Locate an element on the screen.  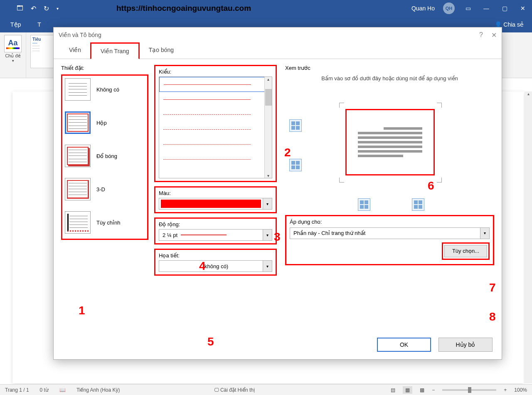
style-group: Kiểu: ▴▾ is located at coordinates (215, 123).